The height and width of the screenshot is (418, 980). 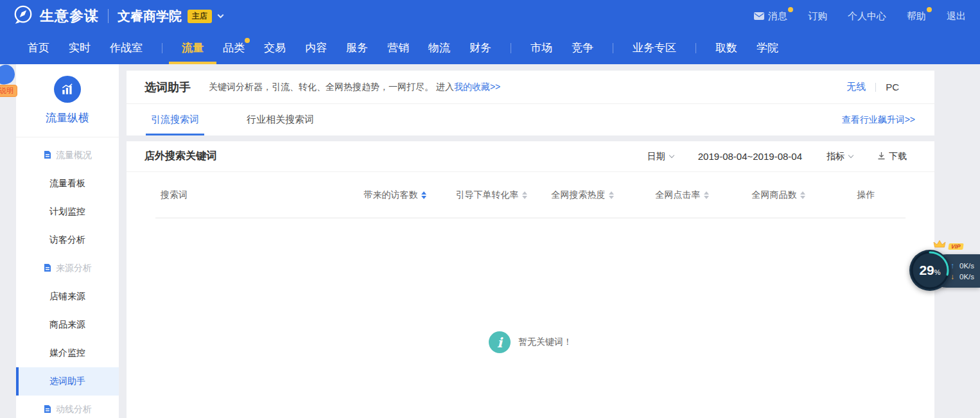 I want to click on column-header-keyword: 搜索词, so click(x=247, y=195).